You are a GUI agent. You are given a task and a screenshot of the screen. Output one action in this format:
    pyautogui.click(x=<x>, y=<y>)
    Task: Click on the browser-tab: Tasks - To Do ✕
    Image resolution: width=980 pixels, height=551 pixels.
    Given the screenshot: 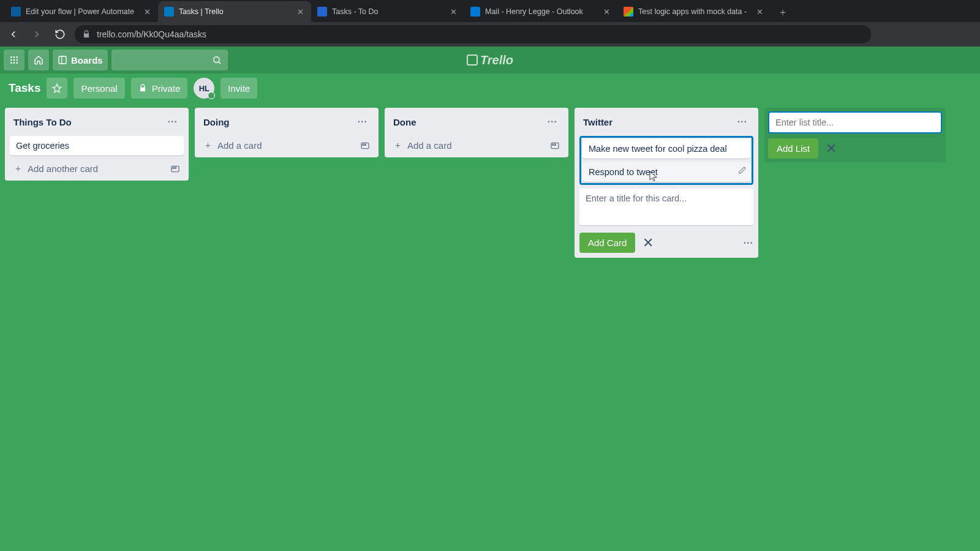 What is the action you would take?
    pyautogui.click(x=388, y=12)
    